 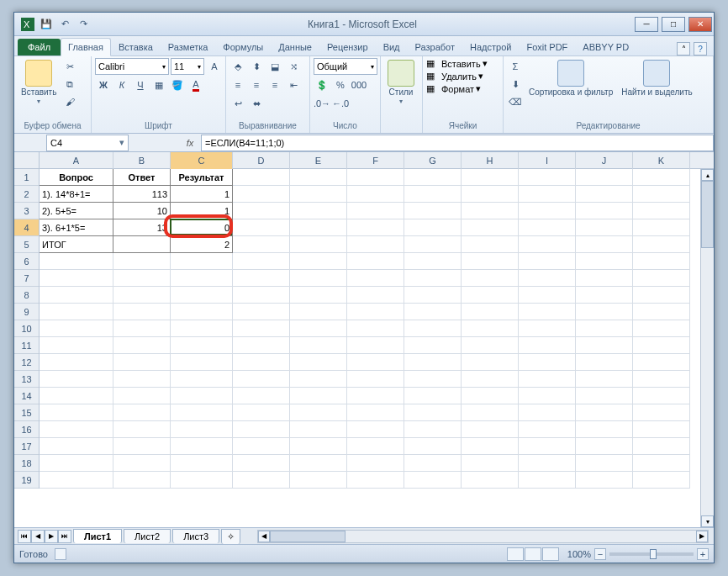 What do you see at coordinates (605, 47) in the screenshot?
I see `ribbon-tab-abbyy pd: ABBYY PD` at bounding box center [605, 47].